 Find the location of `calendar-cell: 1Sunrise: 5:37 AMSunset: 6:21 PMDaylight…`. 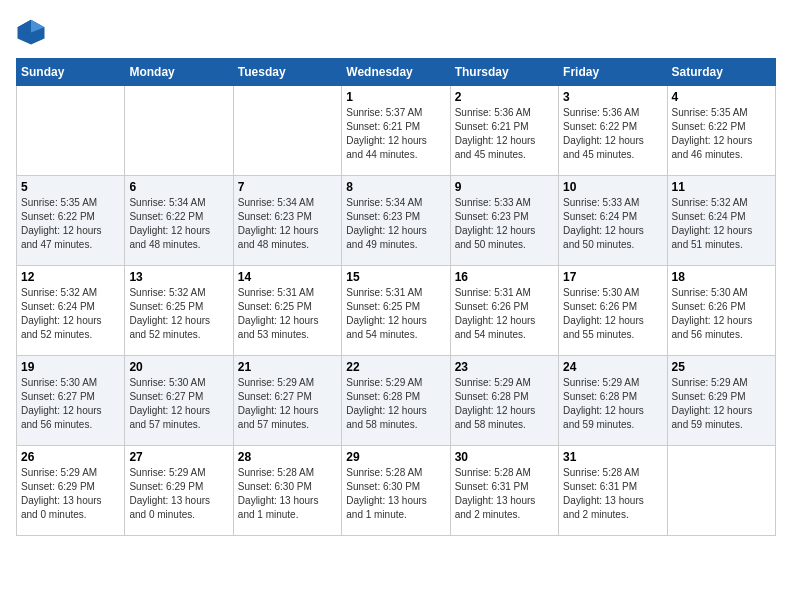

calendar-cell: 1Sunrise: 5:37 AMSunset: 6:21 PMDaylight… is located at coordinates (396, 131).